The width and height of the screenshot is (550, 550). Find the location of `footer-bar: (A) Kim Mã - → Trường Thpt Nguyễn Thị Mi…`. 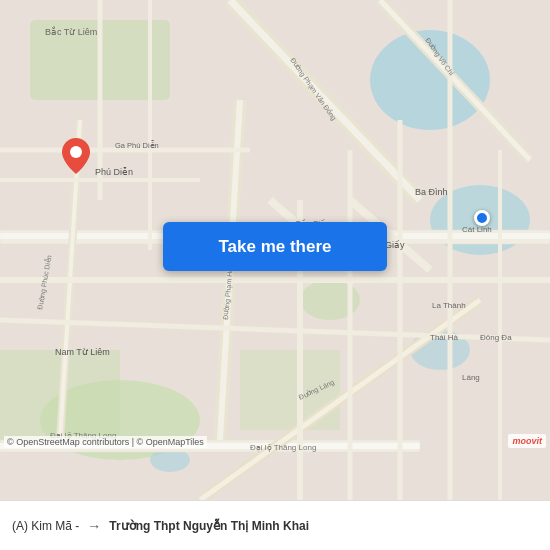

footer-bar: (A) Kim Mã - → Trường Thpt Nguyễn Thị Mi… is located at coordinates (275, 525).